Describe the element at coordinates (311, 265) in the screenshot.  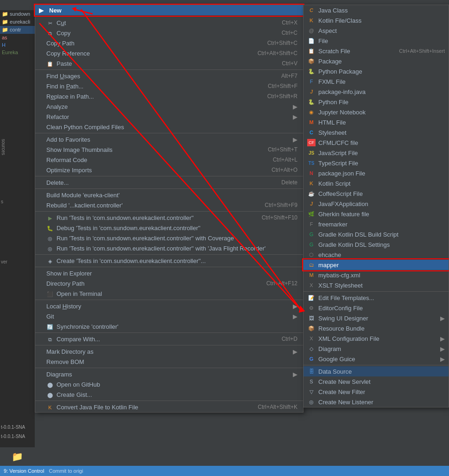
I see `mapper-icon: 🗂` at that location.